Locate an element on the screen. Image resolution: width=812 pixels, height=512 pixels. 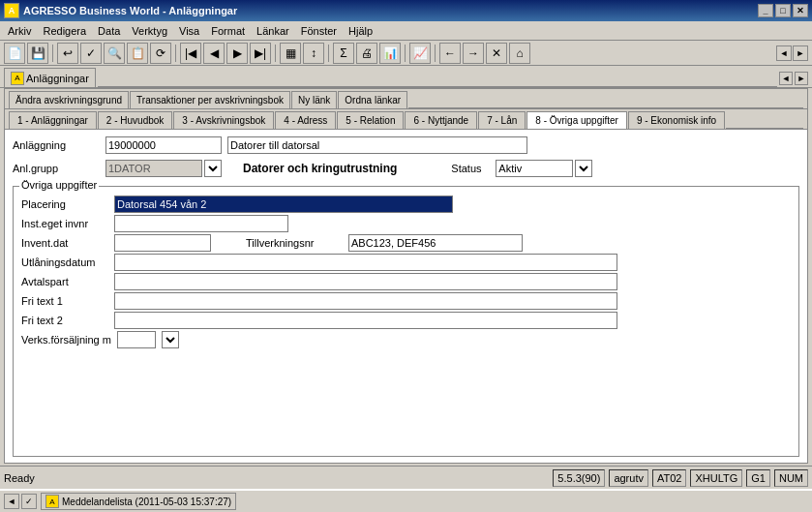
tab-right-arrow: ► is located at coordinates (801, 78).